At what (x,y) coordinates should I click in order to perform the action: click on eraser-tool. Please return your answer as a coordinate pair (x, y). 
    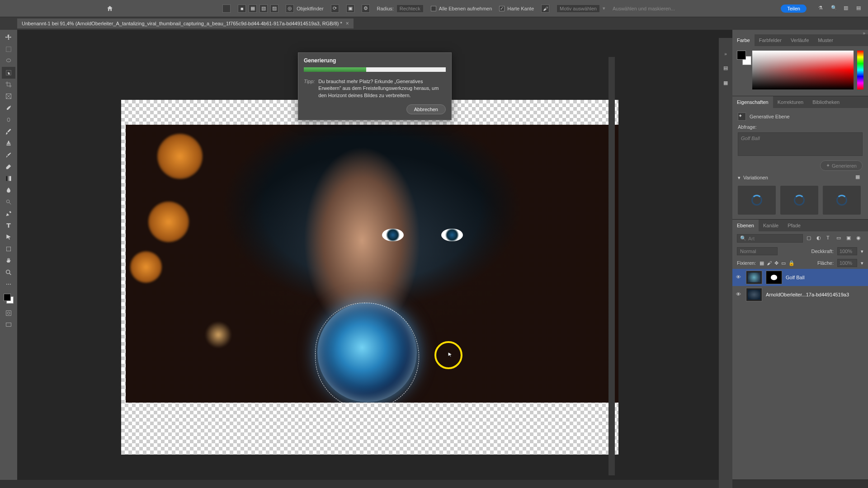
    Looking at the image, I should click on (9, 167).